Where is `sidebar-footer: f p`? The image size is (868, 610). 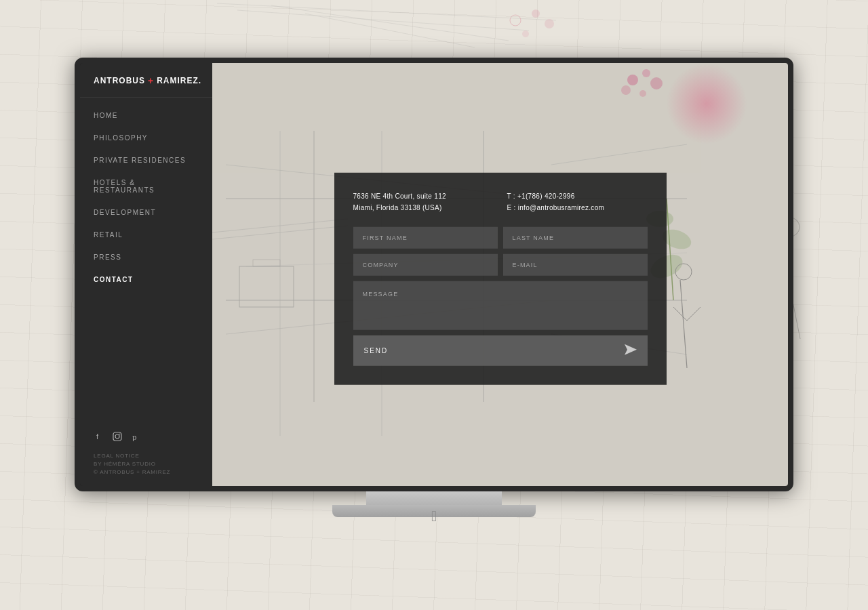
sidebar-footer: f p is located at coordinates (146, 453).